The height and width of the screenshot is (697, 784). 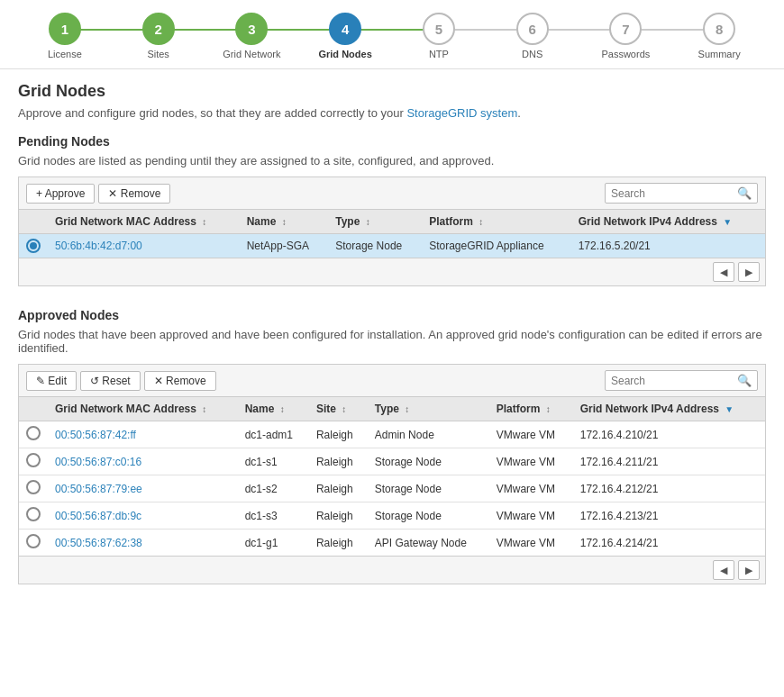 What do you see at coordinates (375, 222) in the screenshot?
I see `pending-col-type: Type ↕` at bounding box center [375, 222].